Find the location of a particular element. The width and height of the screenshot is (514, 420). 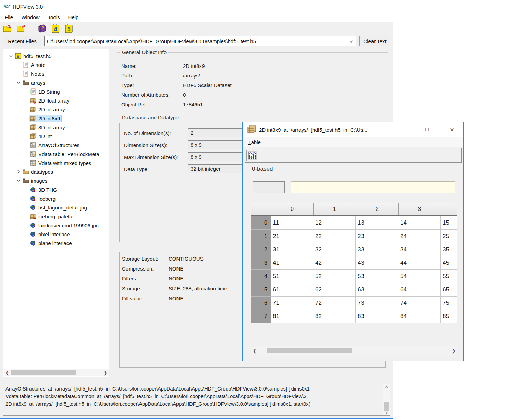

tree-item-17: Ahst_lagoon_detail.jpg is located at coordinates (56, 207).